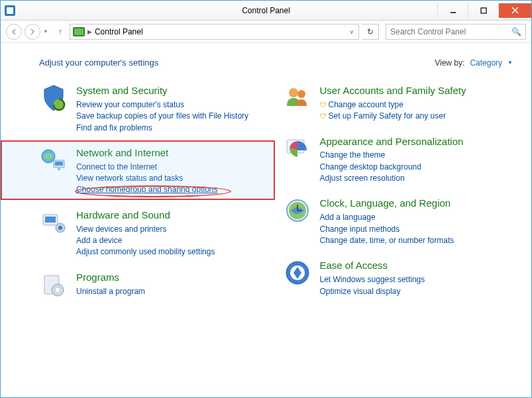 The height and width of the screenshot is (398, 532). What do you see at coordinates (32, 32) in the screenshot?
I see `forward-button` at bounding box center [32, 32].